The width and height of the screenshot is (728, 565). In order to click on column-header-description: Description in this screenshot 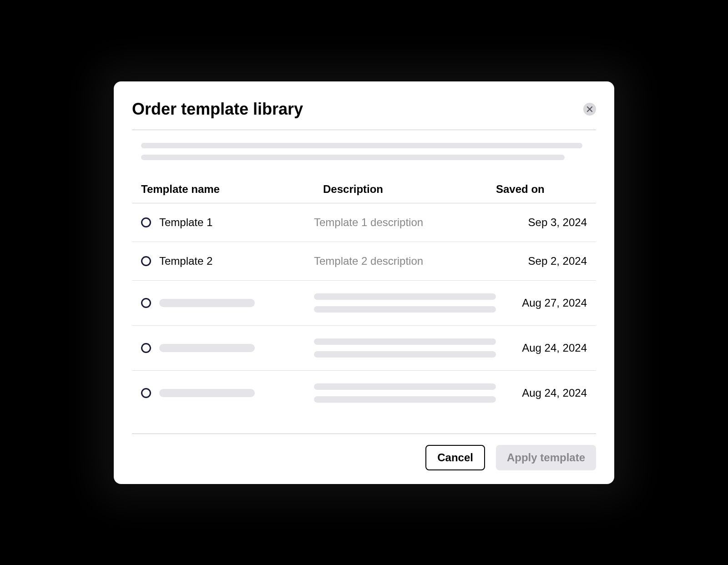, I will do `click(410, 189)`.